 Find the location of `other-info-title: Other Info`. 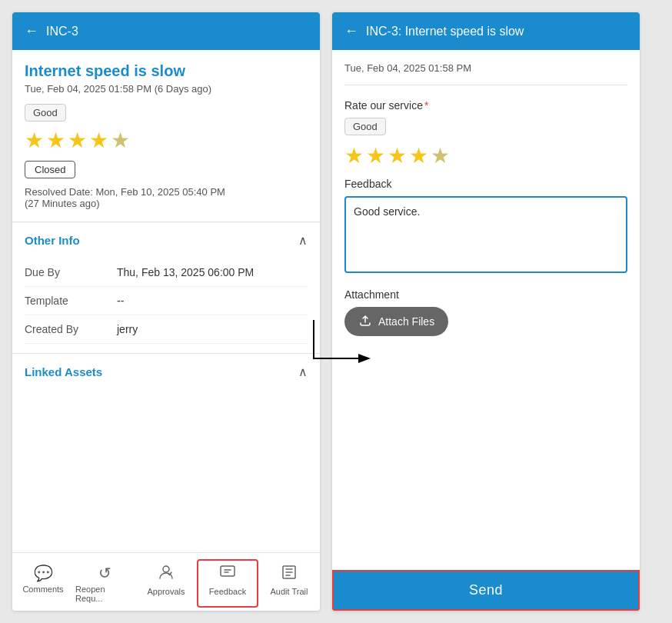

other-info-title: Other Info is located at coordinates (52, 240).